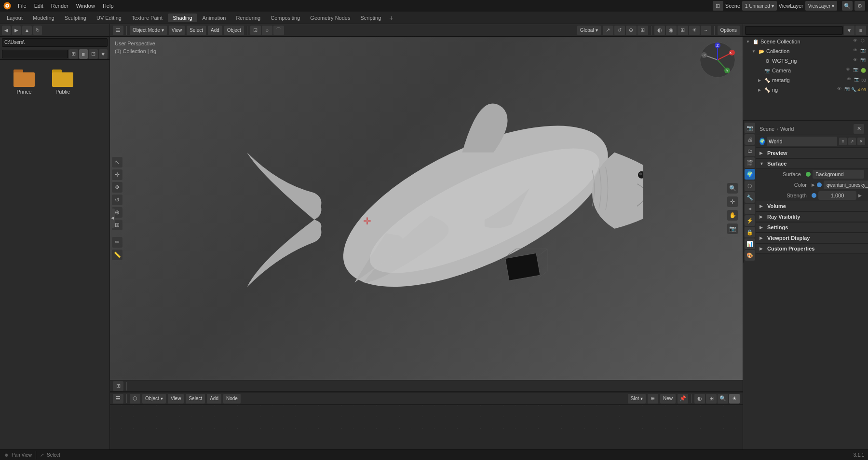 The height and width of the screenshot is (460, 868). I want to click on menu-window: Window, so click(86, 6).